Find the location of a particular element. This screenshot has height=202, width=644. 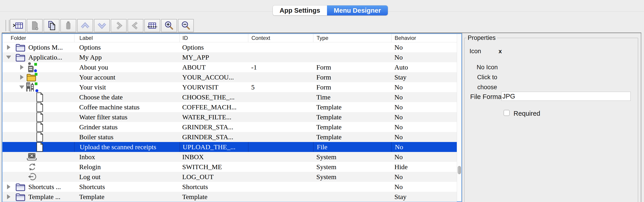

table-row: Shortcuts ... Shortcuts Shortcuts No is located at coordinates (230, 187).